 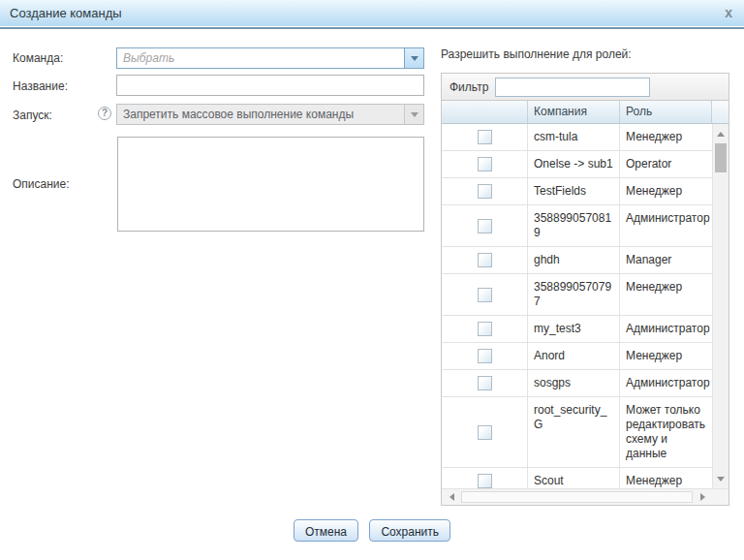 I want to click on filter-toolbar: Фильтр, so click(x=585, y=87).